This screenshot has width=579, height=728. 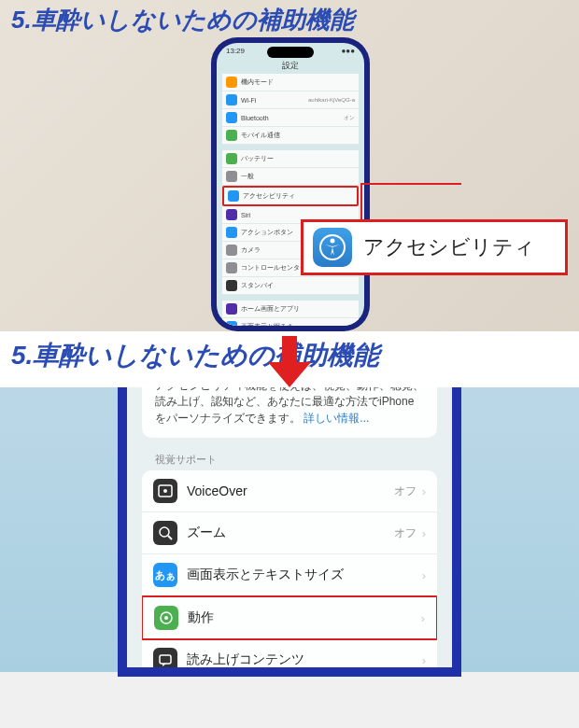 I want to click on row-label: 画面表示とテキストサイズ, so click(x=302, y=575).